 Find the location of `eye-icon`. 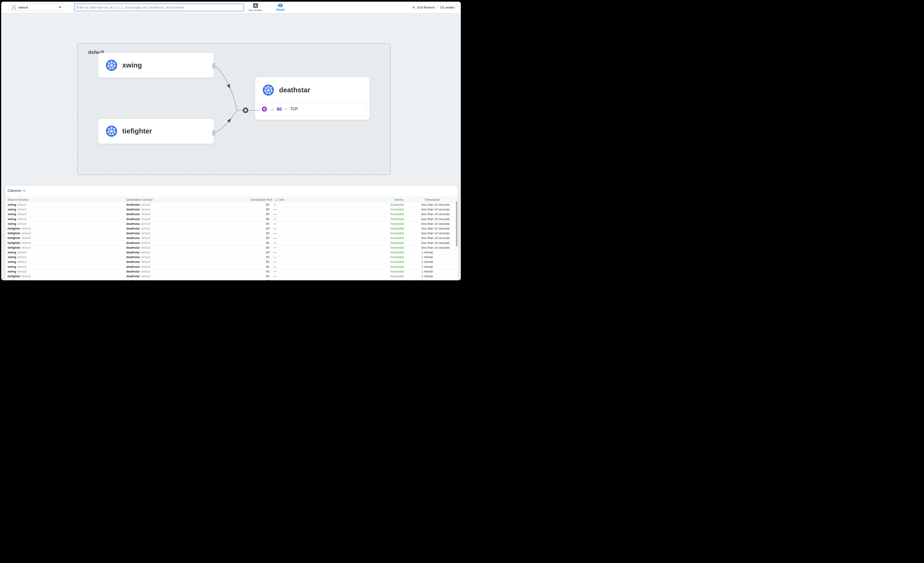

eye-icon is located at coordinates (280, 5).